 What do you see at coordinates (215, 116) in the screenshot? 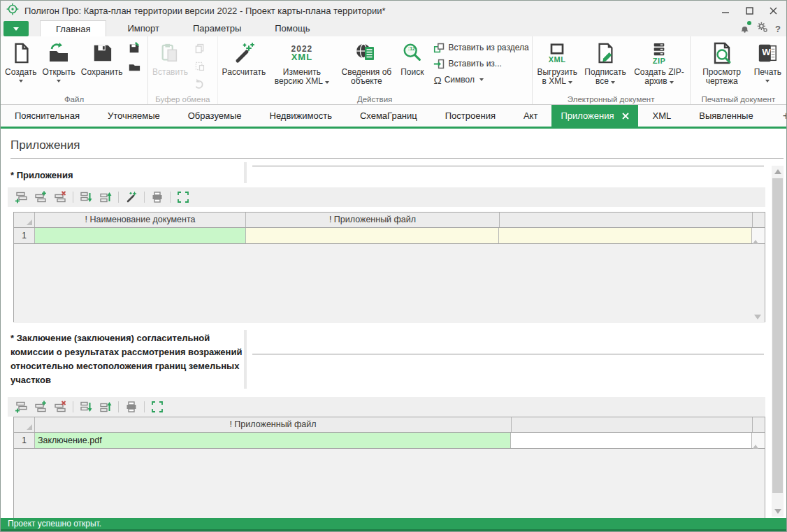
I see `tab-obrazuemye: Образуемые` at bounding box center [215, 116].